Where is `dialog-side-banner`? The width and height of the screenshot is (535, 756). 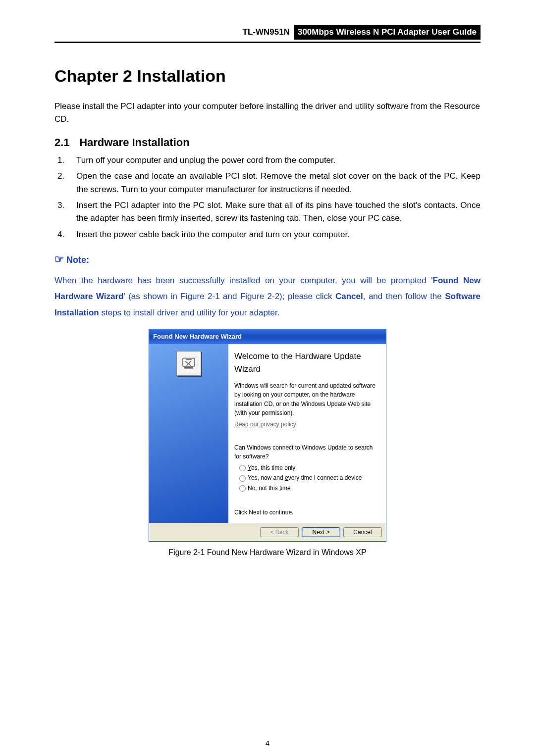 dialog-side-banner is located at coordinates (189, 434).